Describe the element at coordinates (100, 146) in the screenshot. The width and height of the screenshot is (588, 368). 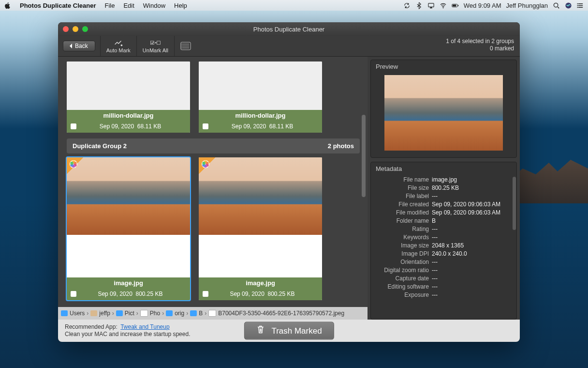
I see `group-title: Duplicate Group 2` at that location.